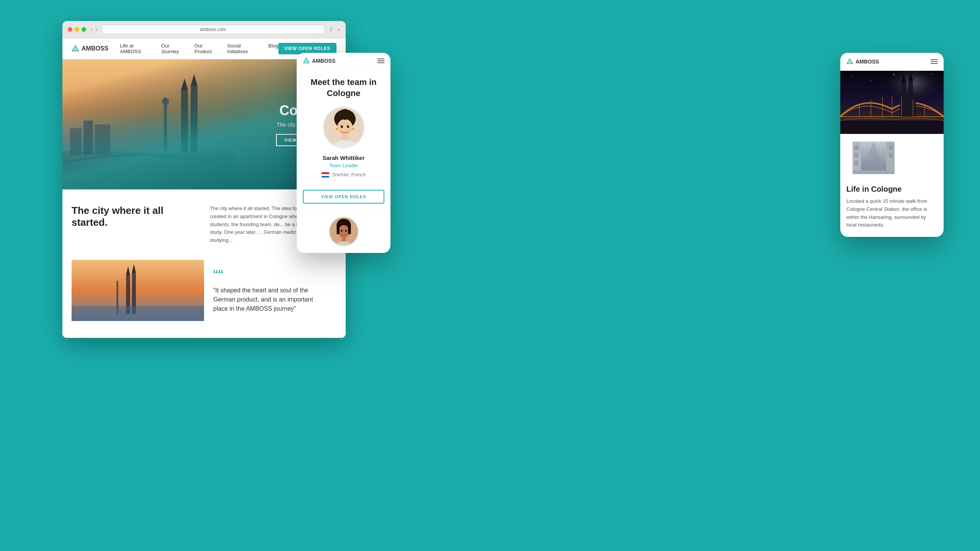  I want to click on second-profile-svg, so click(344, 231).